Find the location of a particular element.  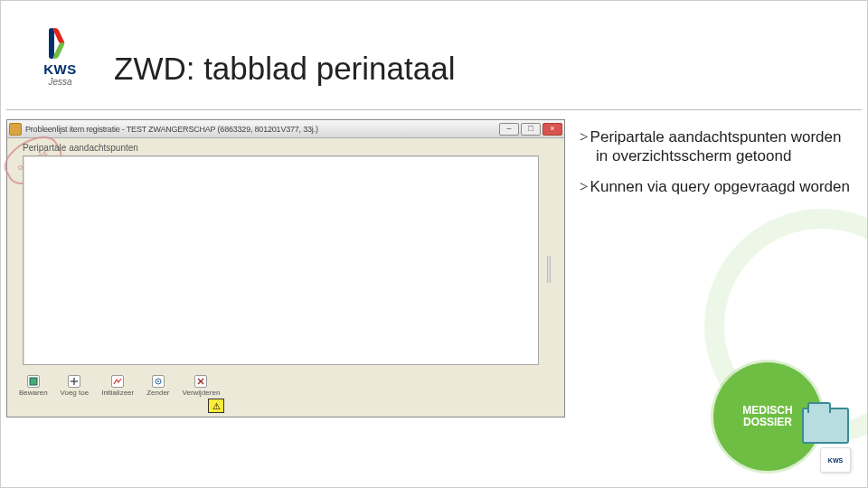

bottom-toolbar: Bewaren Voeg toe Initializeer Zender Ver… is located at coordinates (286, 389).